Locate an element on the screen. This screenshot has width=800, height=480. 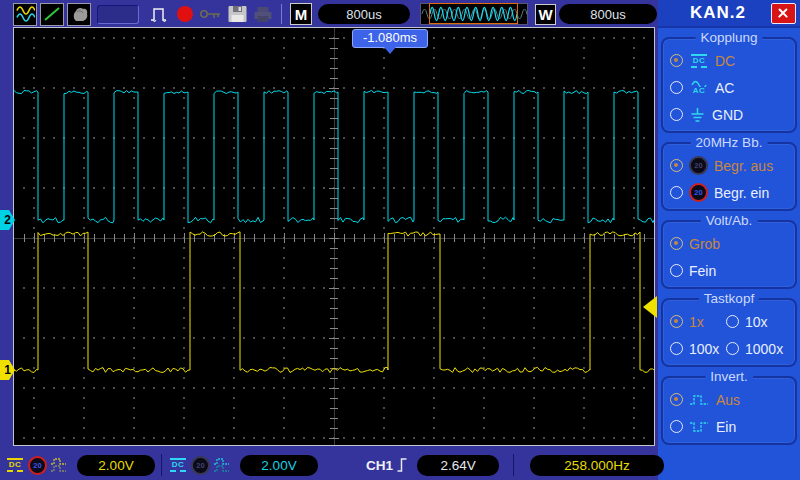
save-floppy-button is located at coordinates (238, 14).